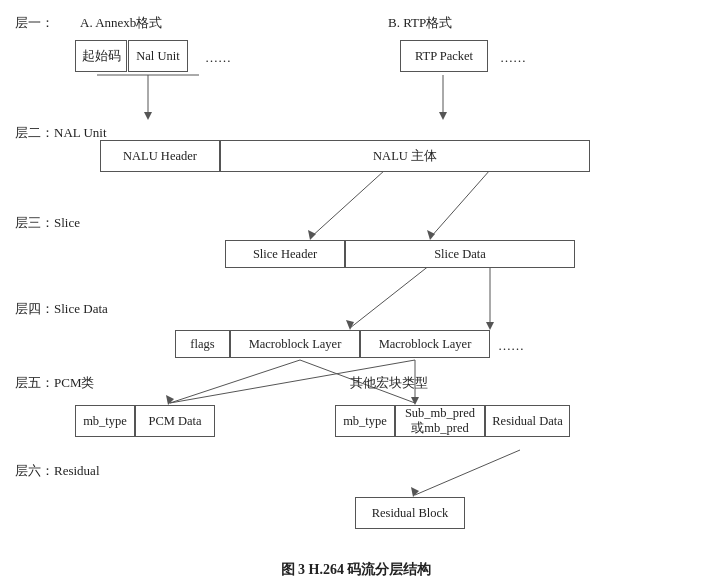 This screenshot has width=712, height=579. What do you see at coordinates (58, 471) in the screenshot?
I see `layer6-label: 层六：Residual` at bounding box center [58, 471].